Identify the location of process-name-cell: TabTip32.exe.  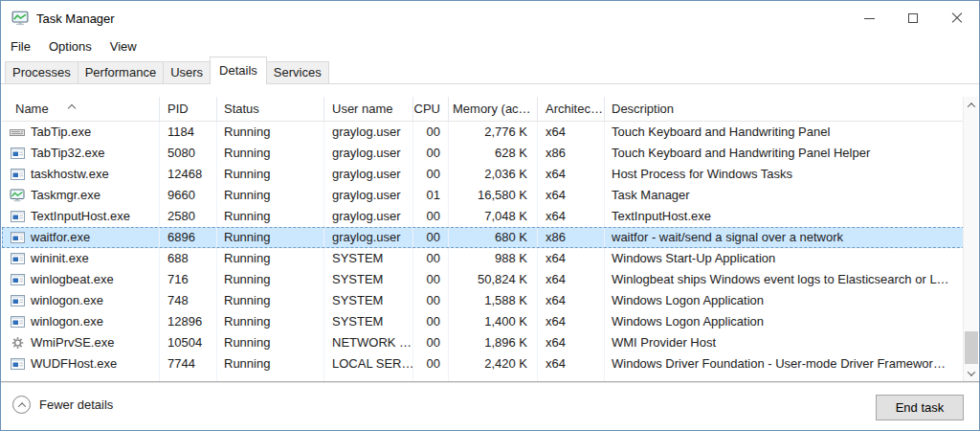
(80, 153).